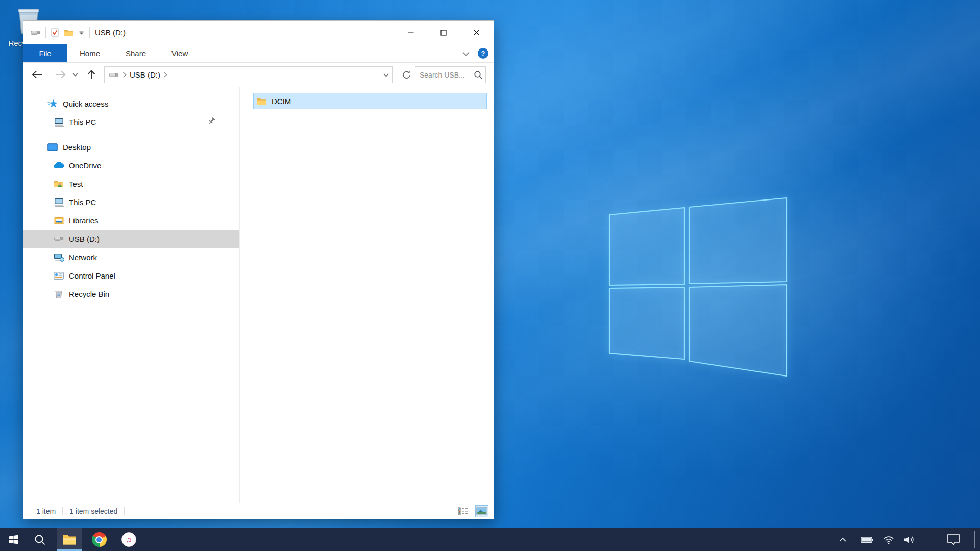 This screenshot has height=551, width=980. Describe the element at coordinates (75, 74) in the screenshot. I see `recent-locations-button` at that location.